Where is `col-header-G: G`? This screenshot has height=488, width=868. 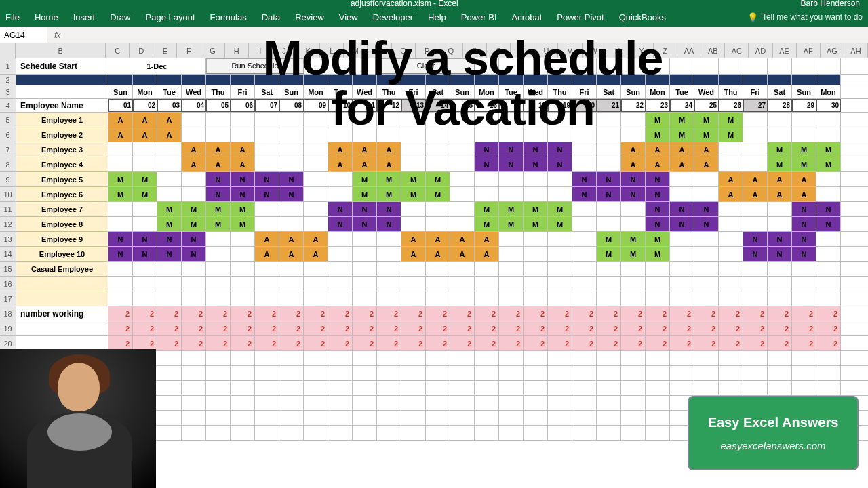
col-header-G: G is located at coordinates (213, 50).